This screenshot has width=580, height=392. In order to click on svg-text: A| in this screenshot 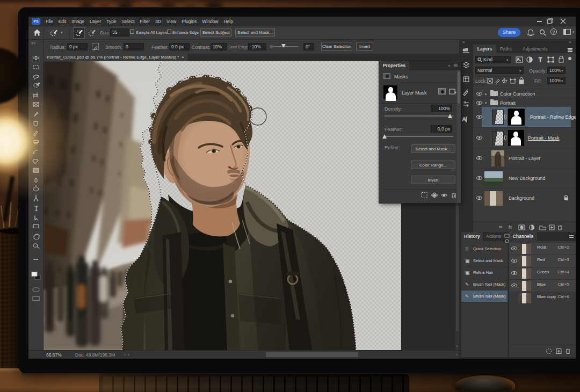, I will do `click(465, 119)`.